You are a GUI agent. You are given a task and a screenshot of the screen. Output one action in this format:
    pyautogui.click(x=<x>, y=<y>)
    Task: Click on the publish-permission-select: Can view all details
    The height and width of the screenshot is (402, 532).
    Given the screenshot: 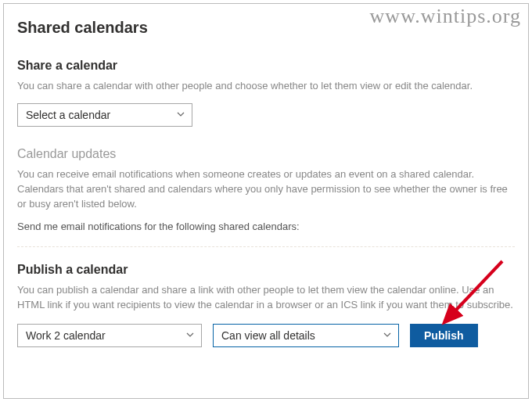 What is the action you would take?
    pyautogui.click(x=306, y=336)
    